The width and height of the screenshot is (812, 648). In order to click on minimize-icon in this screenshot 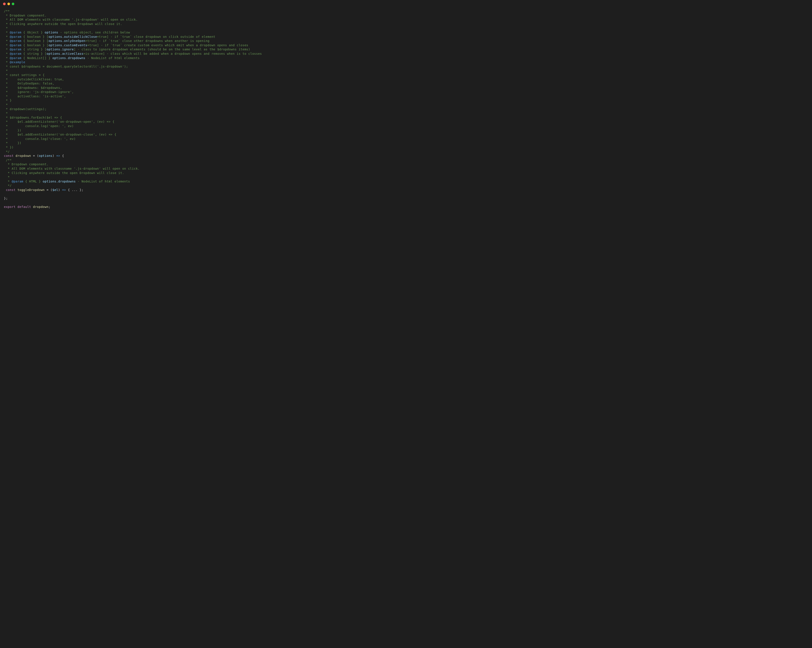, I will do `click(9, 4)`.